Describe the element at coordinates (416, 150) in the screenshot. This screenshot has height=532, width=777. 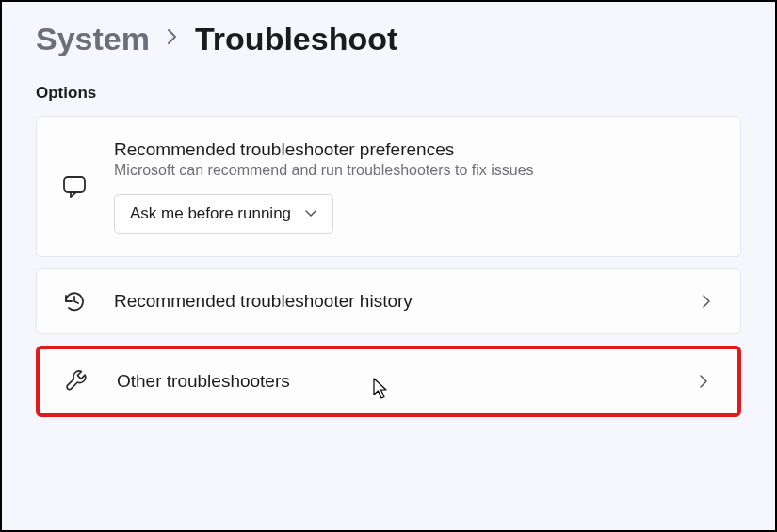
I see `preferences-title: Recommended troubleshooter preferences` at that location.